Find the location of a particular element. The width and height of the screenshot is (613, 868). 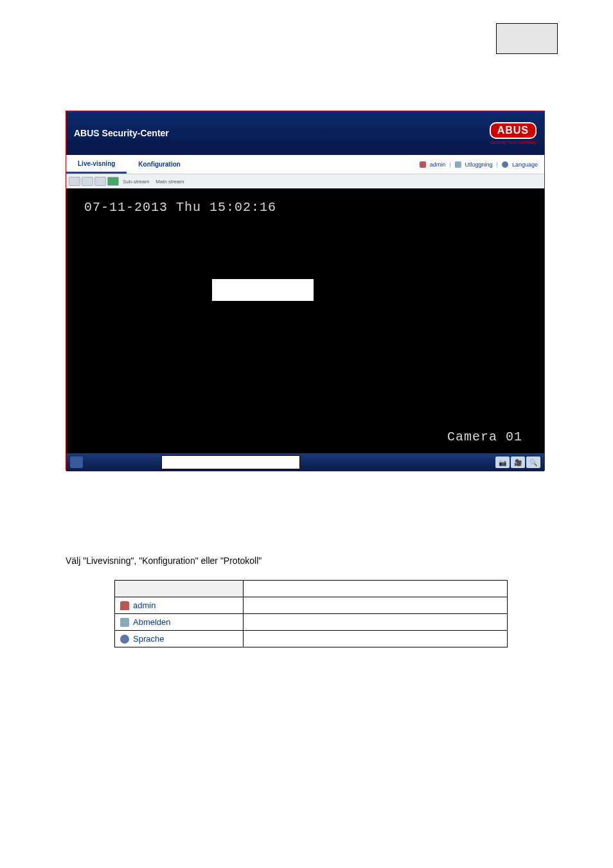

tab-bar: Live-visning Konfiguration admin | Utlog… is located at coordinates (305, 165).